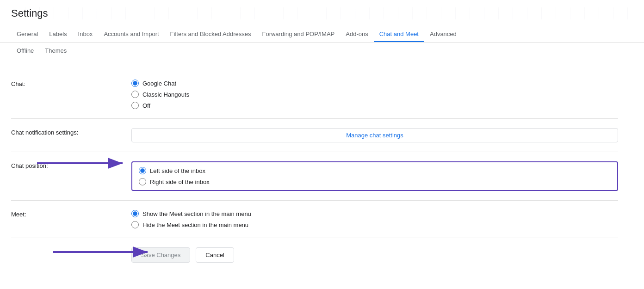  Describe the element at coordinates (142, 171) in the screenshot. I see `chat-position-radio-left` at that location.